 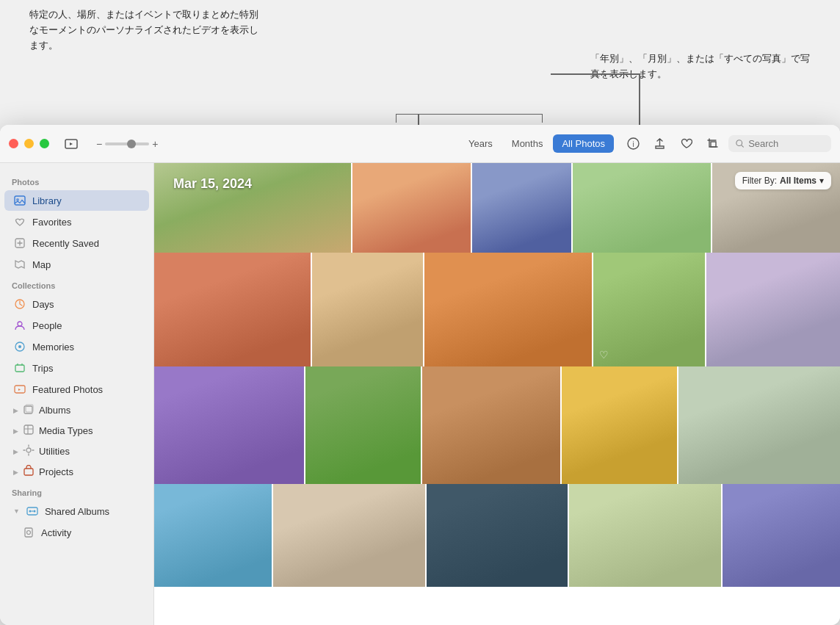 I want to click on albums-expand-icon: ▶, so click(x=16, y=411).